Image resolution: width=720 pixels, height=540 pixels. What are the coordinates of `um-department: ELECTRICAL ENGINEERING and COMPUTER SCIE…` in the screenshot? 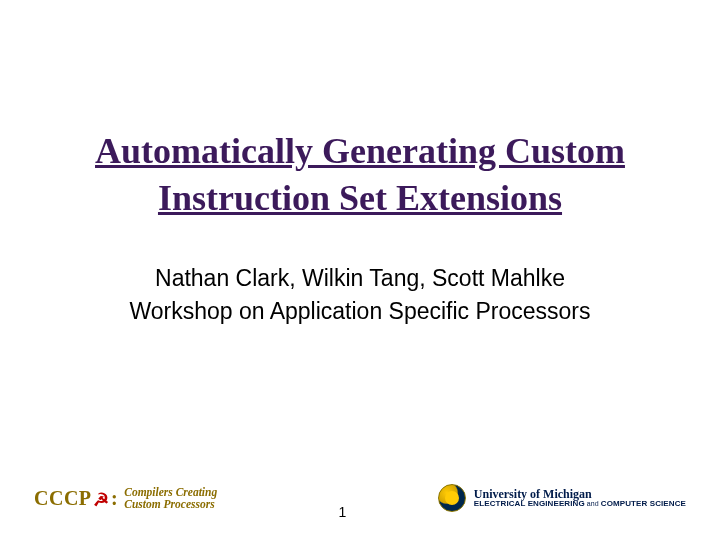 It's located at (580, 504).